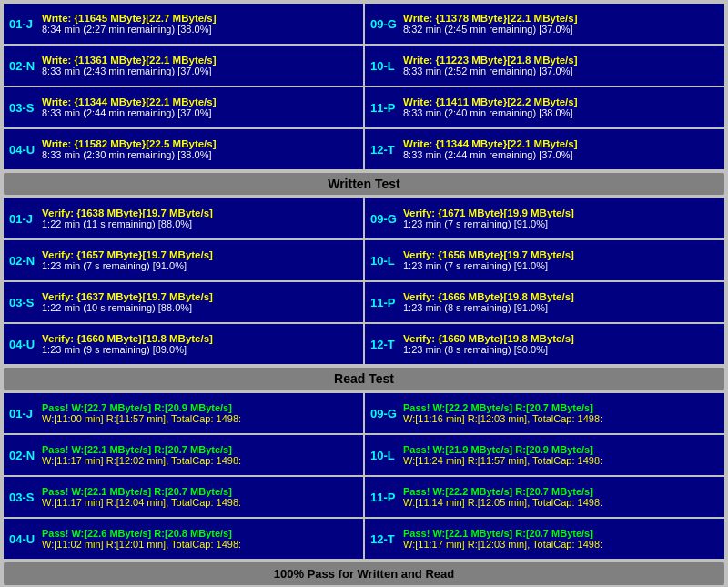 Image resolution: width=728 pixels, height=587 pixels. Describe the element at coordinates (184, 344) in the screenshot. I see `drive-cell: 04-UVerify: {1660 MByte}[19.8 MByte/s]1:…` at that location.